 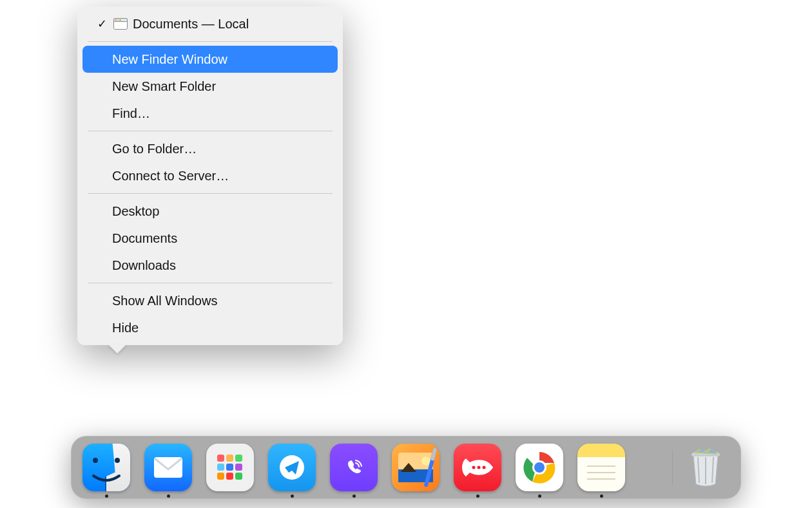 What do you see at coordinates (210, 149) in the screenshot?
I see `menu-item-label: Go to Folder…` at bounding box center [210, 149].